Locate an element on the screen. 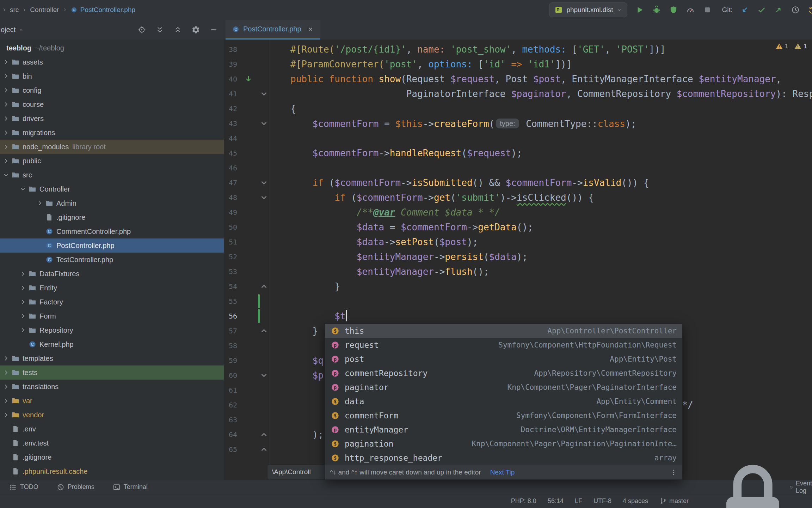 This screenshot has width=812, height=508. gutter-line: 53 is located at coordinates (247, 272).